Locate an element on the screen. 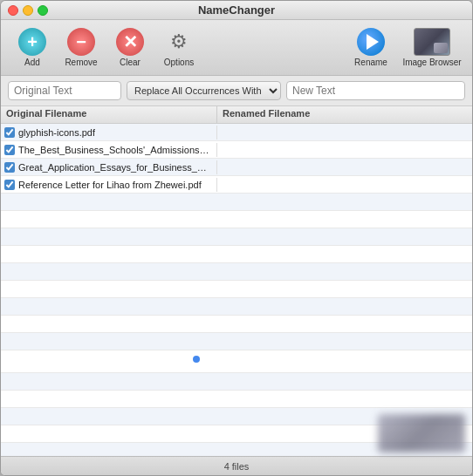 This screenshot has height=476, width=473. cell-original: glyphish-icons.pdf is located at coordinates (109, 133).